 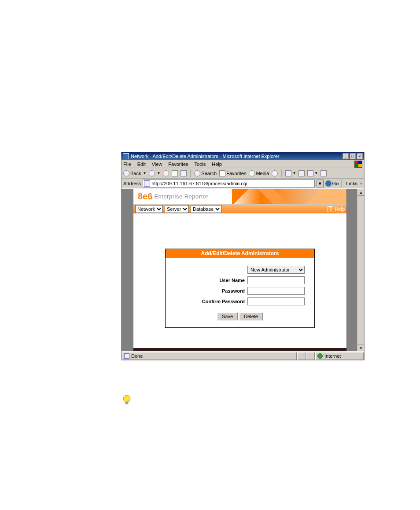 I want to click on database-dropdown: Database, so click(x=206, y=209).